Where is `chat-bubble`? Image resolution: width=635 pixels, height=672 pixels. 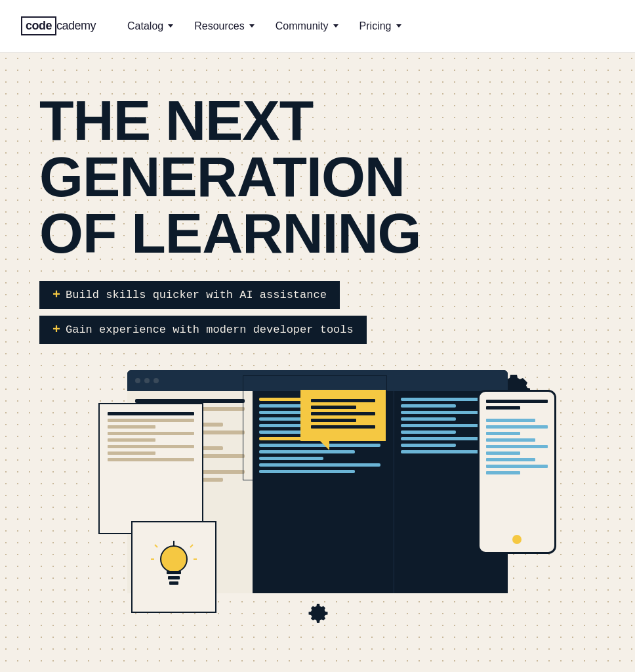
chat-bubble is located at coordinates (343, 415).